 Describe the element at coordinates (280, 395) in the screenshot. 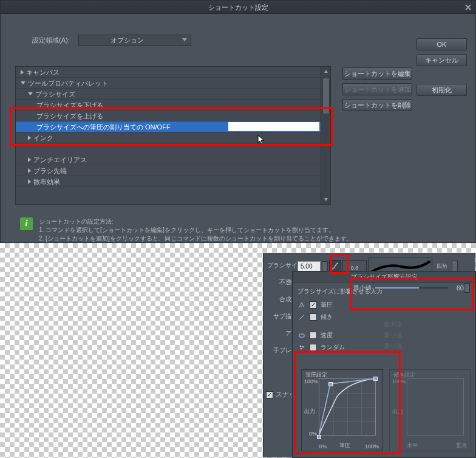

I see `snap-row: スナッ` at that location.